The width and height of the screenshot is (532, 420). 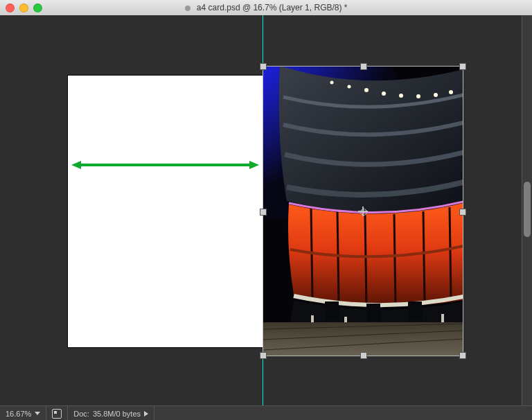 What do you see at coordinates (82, 414) in the screenshot?
I see `doc-label: Doc:` at bounding box center [82, 414].